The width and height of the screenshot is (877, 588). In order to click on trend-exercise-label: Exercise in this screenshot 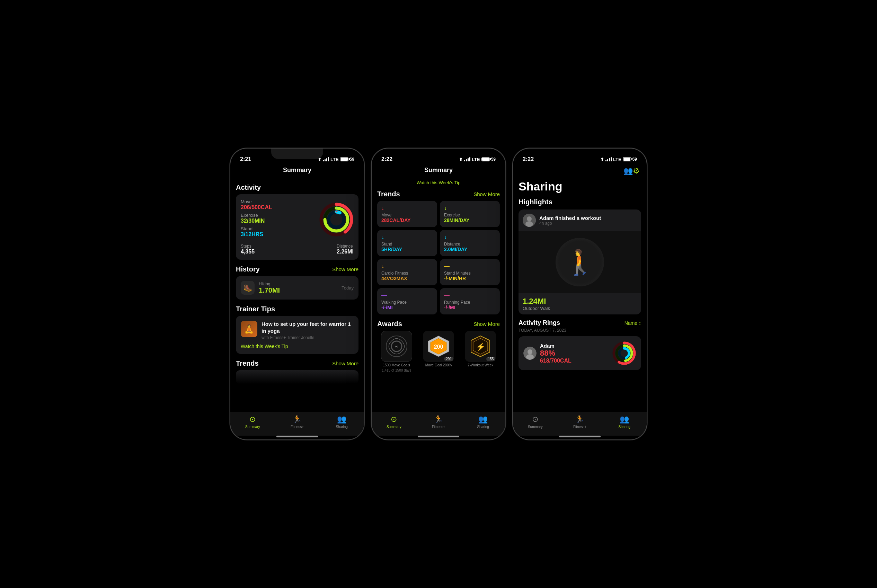, I will do `click(470, 215)`.